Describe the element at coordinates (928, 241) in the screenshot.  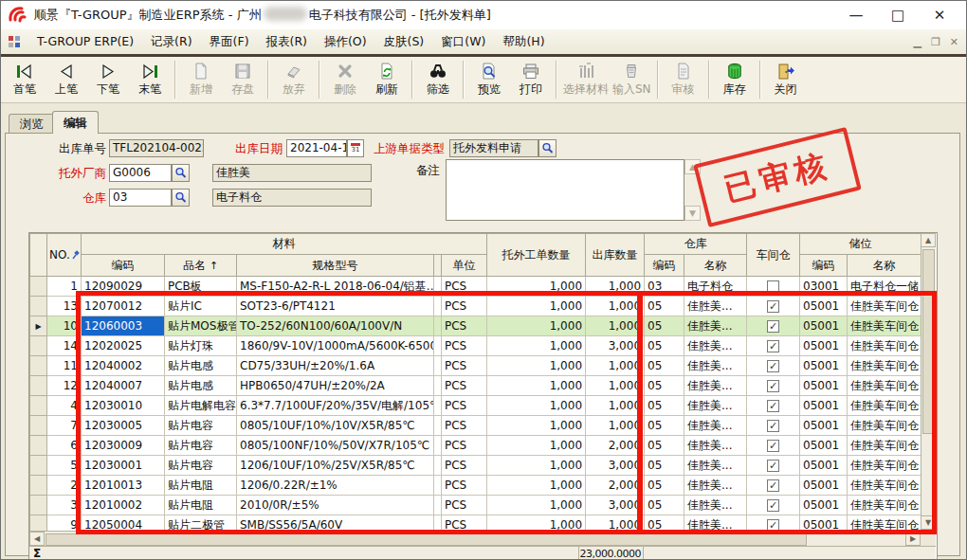
I see `scroll-up-icon: ▲` at that location.